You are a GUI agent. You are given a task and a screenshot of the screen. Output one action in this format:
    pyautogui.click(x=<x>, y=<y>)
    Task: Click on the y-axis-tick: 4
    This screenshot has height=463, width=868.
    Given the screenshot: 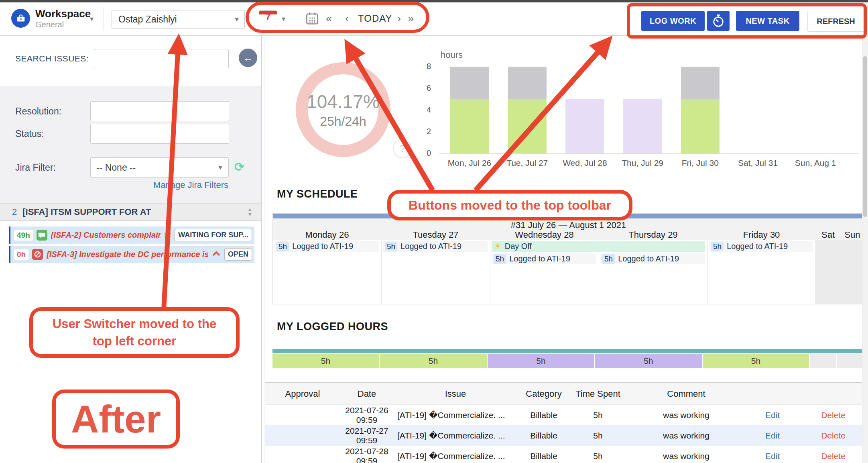 What is the action you would take?
    pyautogui.click(x=422, y=110)
    